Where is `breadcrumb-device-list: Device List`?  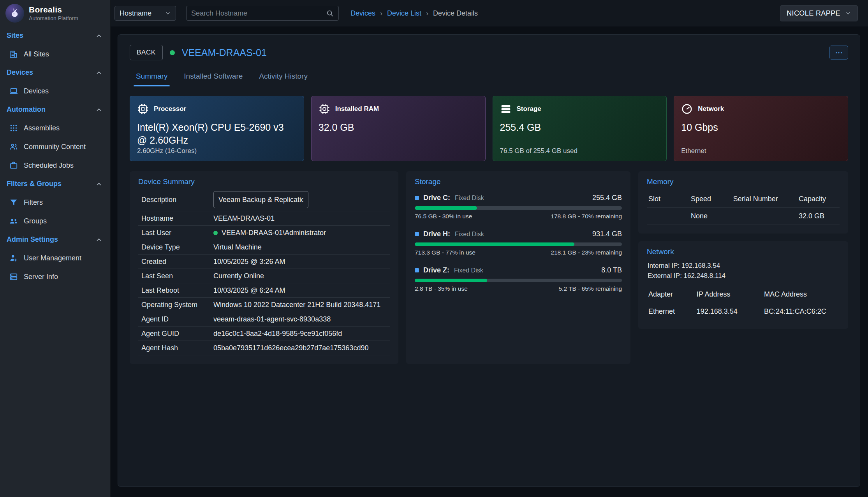
breadcrumb-device-list: Device List is located at coordinates (404, 13).